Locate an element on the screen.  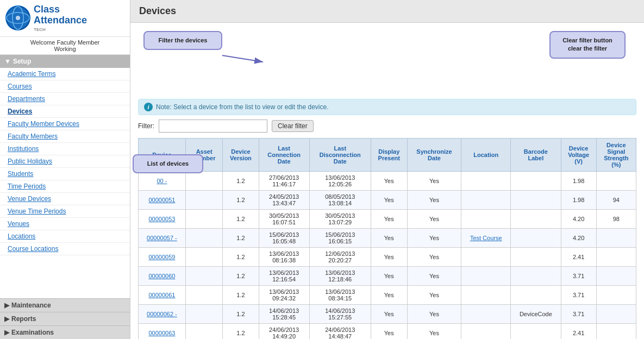
device-cell: 00000061 is located at coordinates (162, 296).